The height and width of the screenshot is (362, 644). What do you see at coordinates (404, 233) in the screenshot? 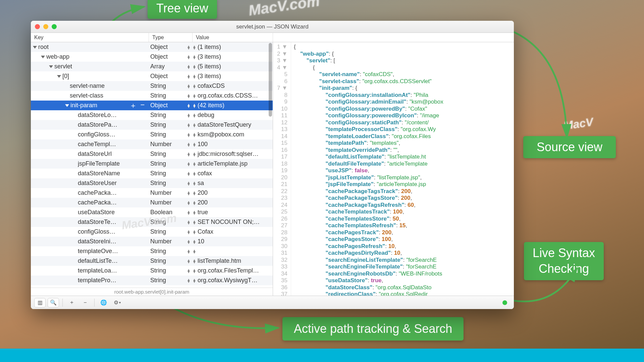
I see `code-line: "cachePagesTrack": 200,` at bounding box center [404, 233].